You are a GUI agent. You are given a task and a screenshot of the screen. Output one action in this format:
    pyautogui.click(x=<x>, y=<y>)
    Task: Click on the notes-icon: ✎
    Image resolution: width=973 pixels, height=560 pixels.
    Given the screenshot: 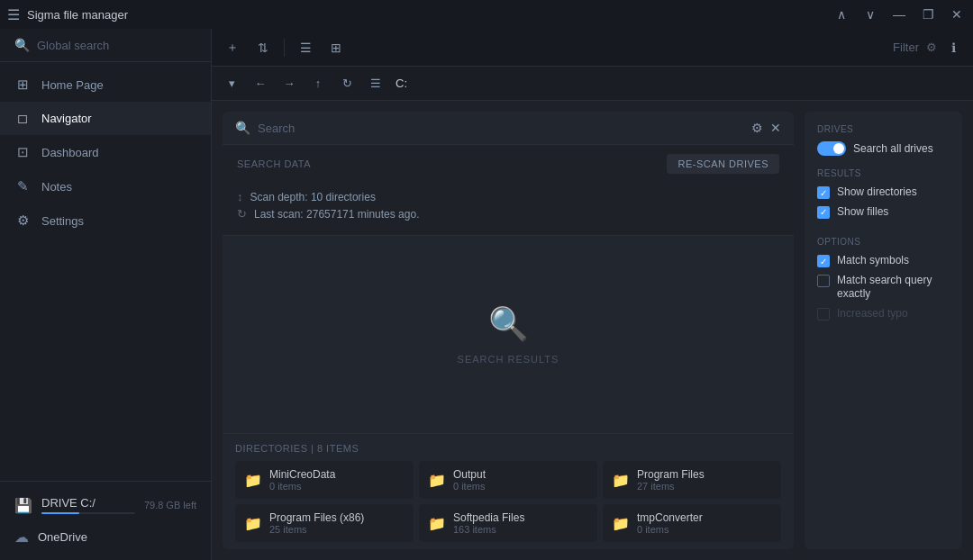 What is the action you would take?
    pyautogui.click(x=23, y=186)
    